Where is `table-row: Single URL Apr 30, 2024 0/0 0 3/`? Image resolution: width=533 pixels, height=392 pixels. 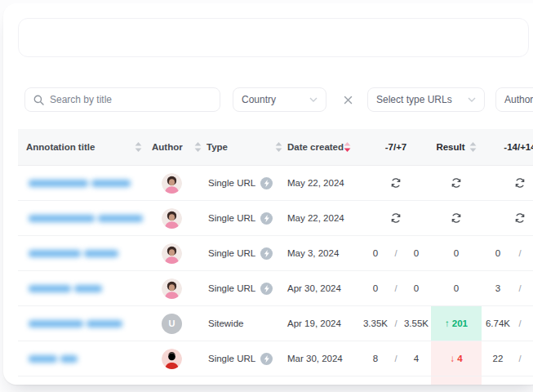 table-row: Single URL Apr 30, 2024 0/0 0 3/ is located at coordinates (276, 289).